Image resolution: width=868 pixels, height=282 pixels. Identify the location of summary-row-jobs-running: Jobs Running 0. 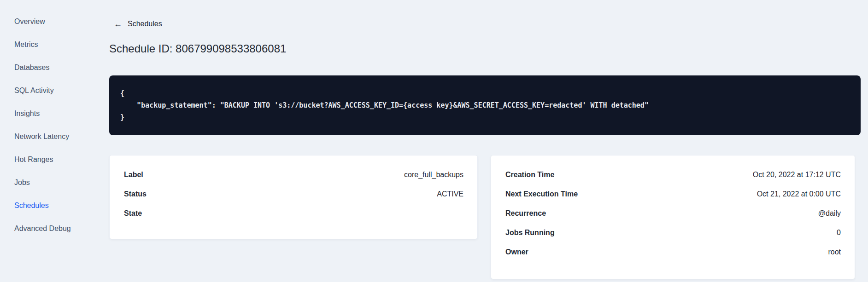
(673, 234).